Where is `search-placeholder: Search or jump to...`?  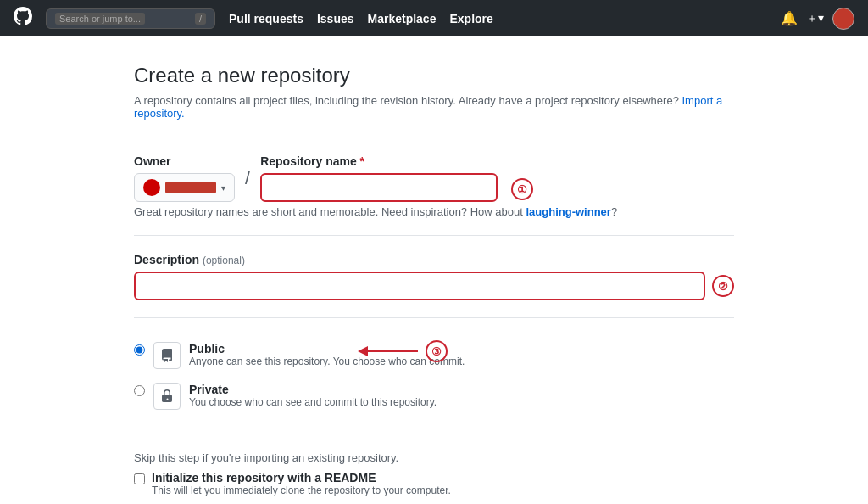
search-placeholder: Search or jump to... is located at coordinates (100, 19).